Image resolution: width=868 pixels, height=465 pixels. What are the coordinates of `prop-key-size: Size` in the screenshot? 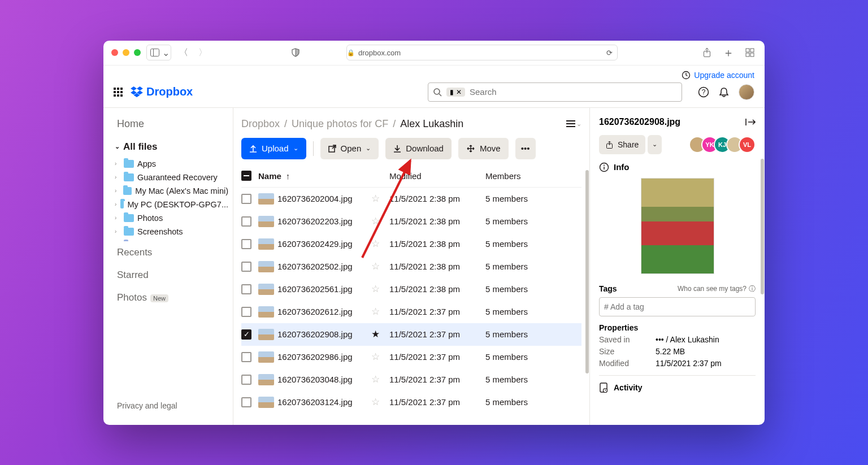 It's located at (627, 351).